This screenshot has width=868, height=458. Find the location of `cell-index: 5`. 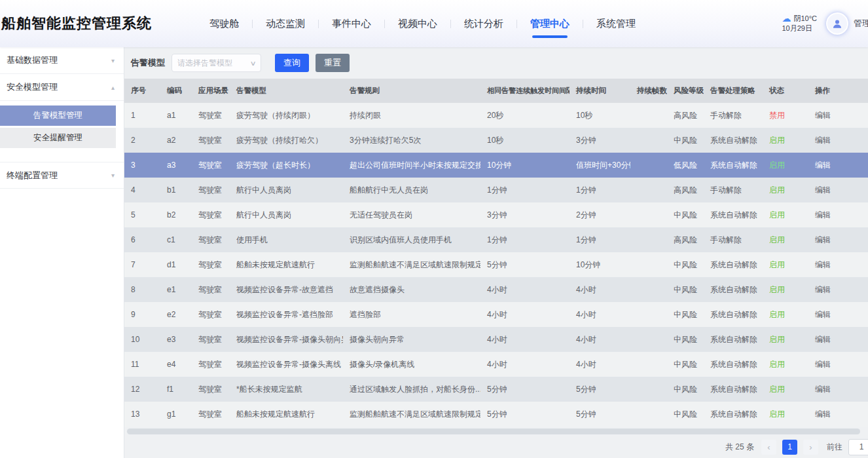

cell-index: 5 is located at coordinates (143, 215).